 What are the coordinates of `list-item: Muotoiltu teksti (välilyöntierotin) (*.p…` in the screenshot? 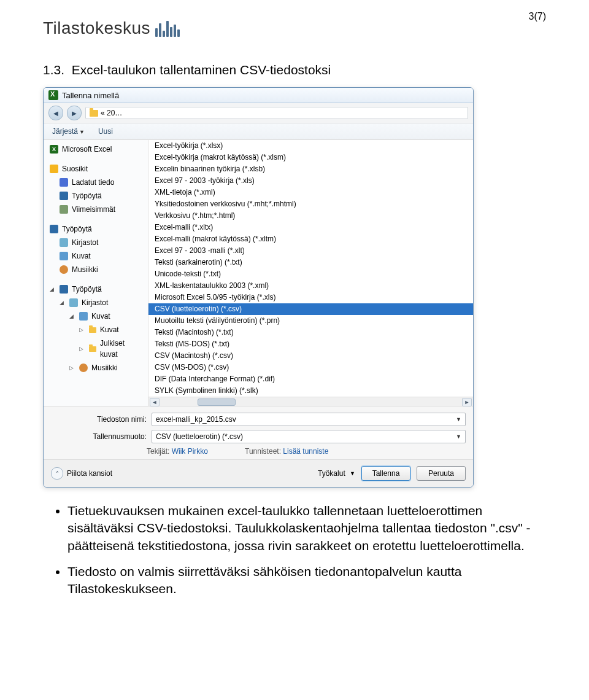 It's located at (310, 321).